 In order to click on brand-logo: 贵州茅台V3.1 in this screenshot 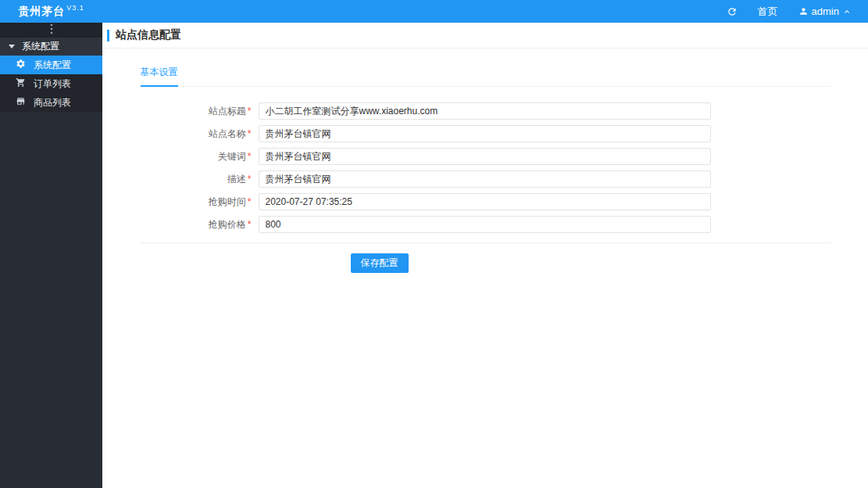, I will do `click(52, 11)`.